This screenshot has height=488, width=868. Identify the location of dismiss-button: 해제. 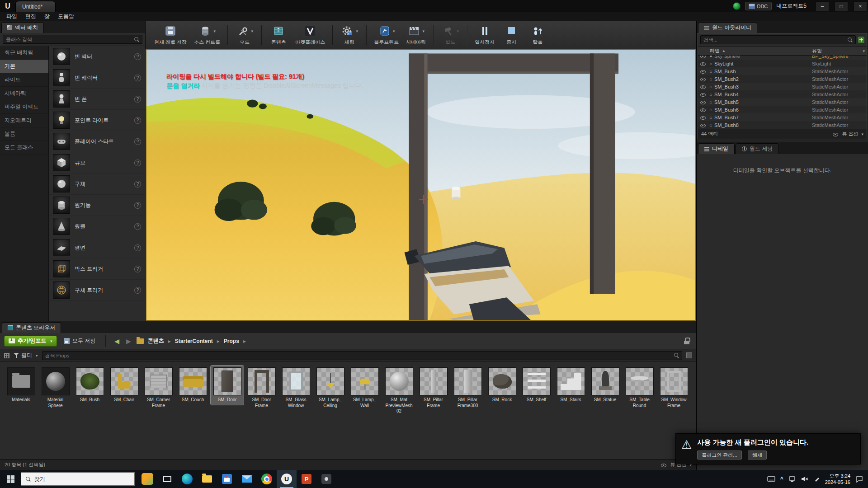
(757, 455).